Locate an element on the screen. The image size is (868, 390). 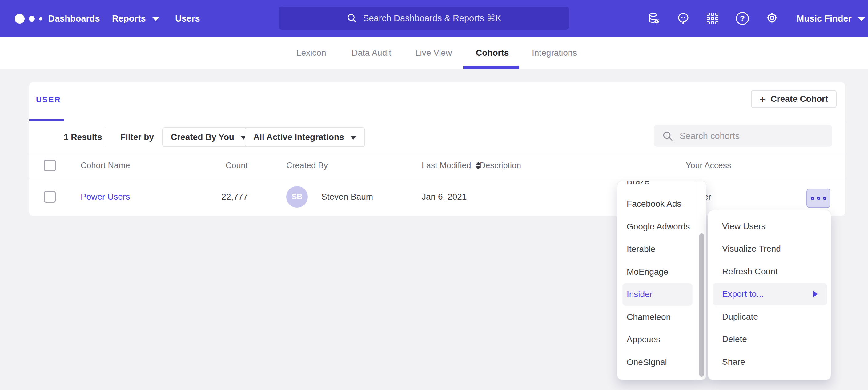
row-actions-menu: View Users Visualize Trend Refresh Count… is located at coordinates (770, 295).